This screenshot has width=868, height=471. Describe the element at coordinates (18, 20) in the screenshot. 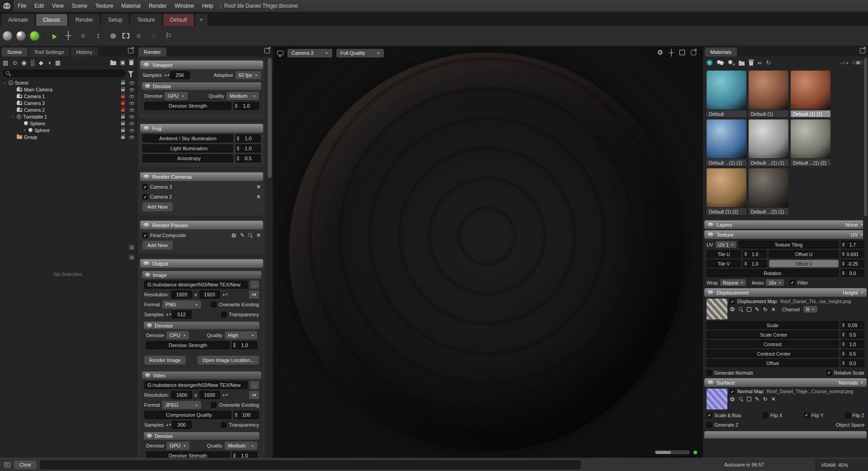

I see `tab-animate: Animate` at that location.